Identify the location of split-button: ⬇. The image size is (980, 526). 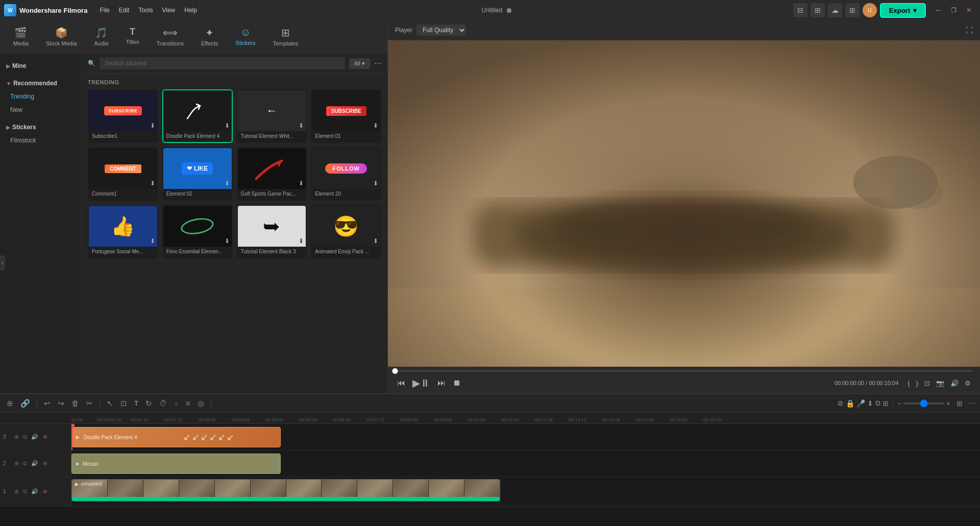
(870, 403).